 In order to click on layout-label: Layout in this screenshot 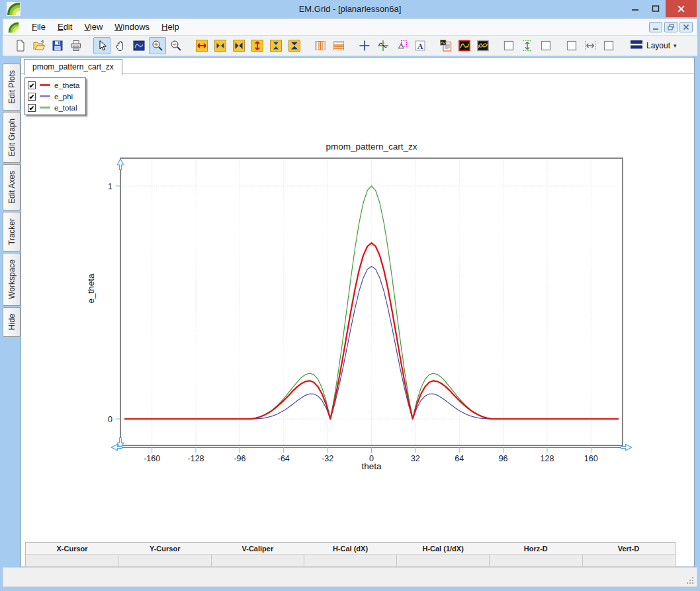, I will do `click(658, 46)`.